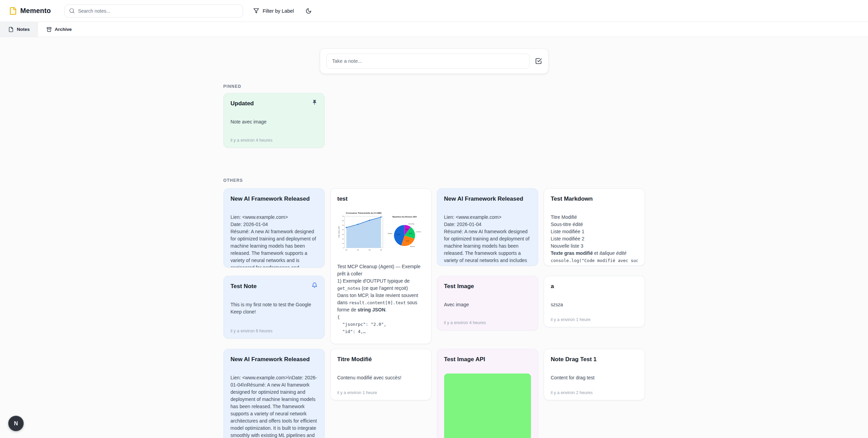 The image size is (868, 438). Describe the element at coordinates (381, 299) in the screenshot. I see `note-body: Test MCP Cleanup (Agent) — Exemple prêt …` at that location.